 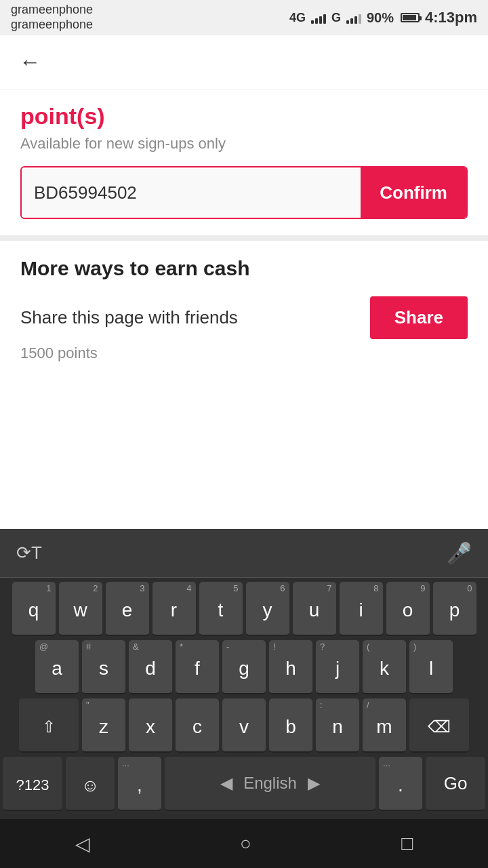 What do you see at coordinates (244, 269) in the screenshot?
I see `section-title: More ways to earn cash` at bounding box center [244, 269].